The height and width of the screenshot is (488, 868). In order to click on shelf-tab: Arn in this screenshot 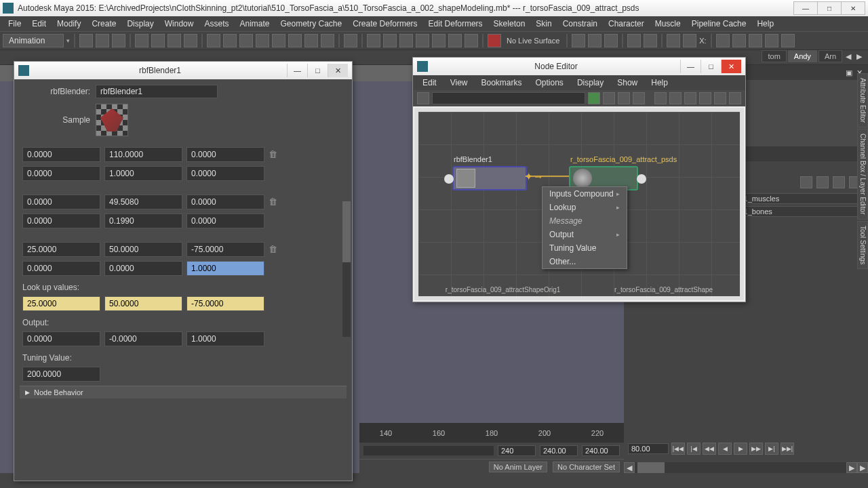, I will do `click(830, 56)`.